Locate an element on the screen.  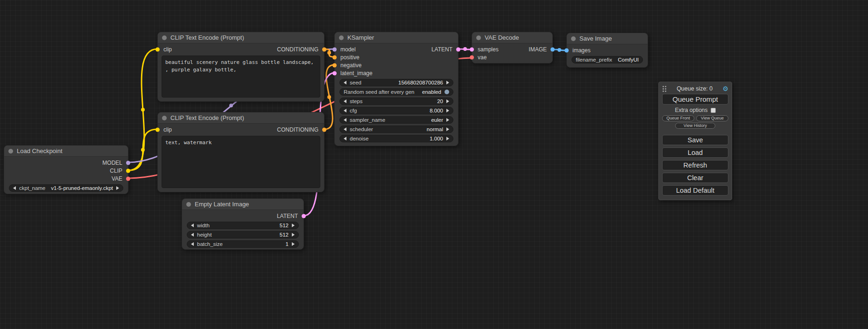
model-input-dot is located at coordinates (334, 49).